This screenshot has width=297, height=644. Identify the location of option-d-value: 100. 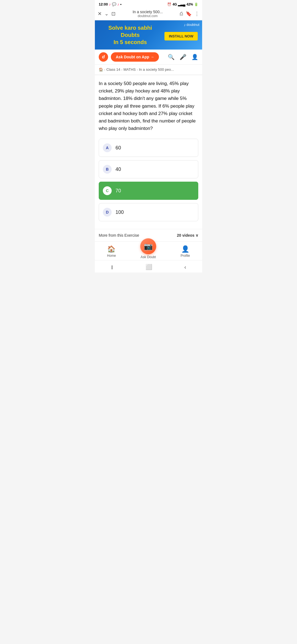
(120, 212).